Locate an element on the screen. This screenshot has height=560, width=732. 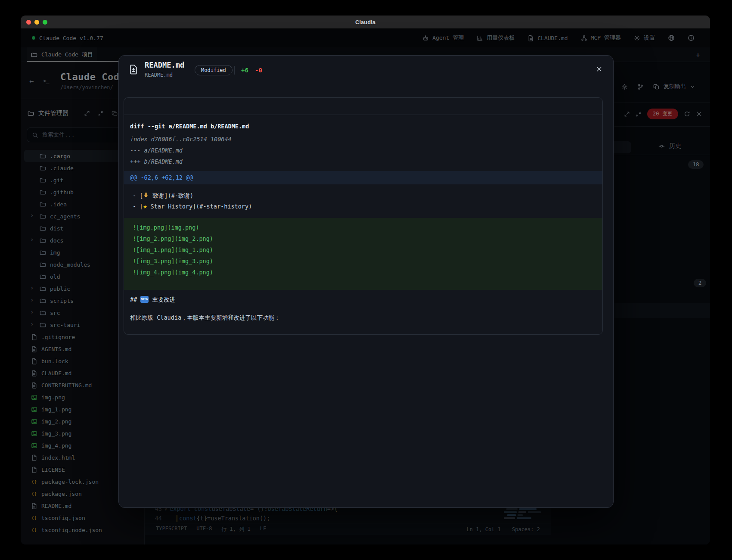
window-title: Claudia is located at coordinates (365, 22).